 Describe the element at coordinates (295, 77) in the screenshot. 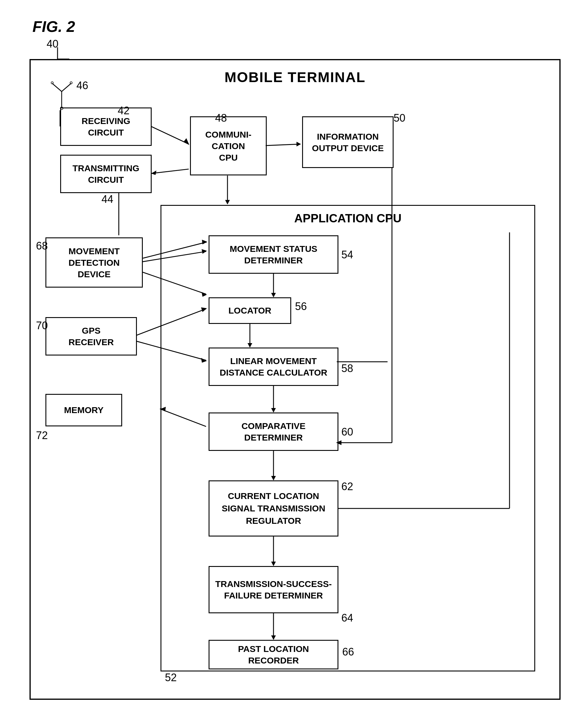

I see `mobile-terminal-label: MOBILE TERMINAL` at that location.